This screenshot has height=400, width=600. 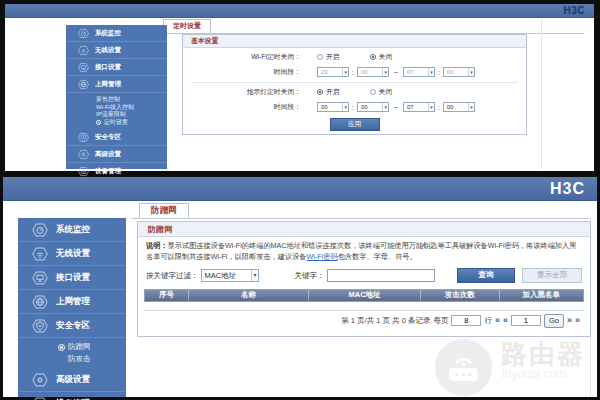 What do you see at coordinates (242, 107) in the screenshot?
I see `time-range-label: 时间段：` at bounding box center [242, 107].